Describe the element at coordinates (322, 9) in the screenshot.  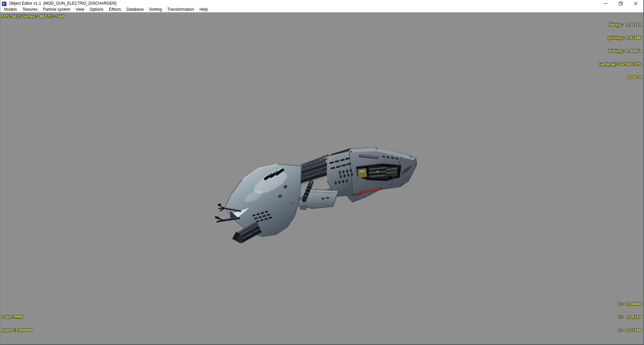
I see `menubar: Models Textures Particle system View Opt…` at that location.